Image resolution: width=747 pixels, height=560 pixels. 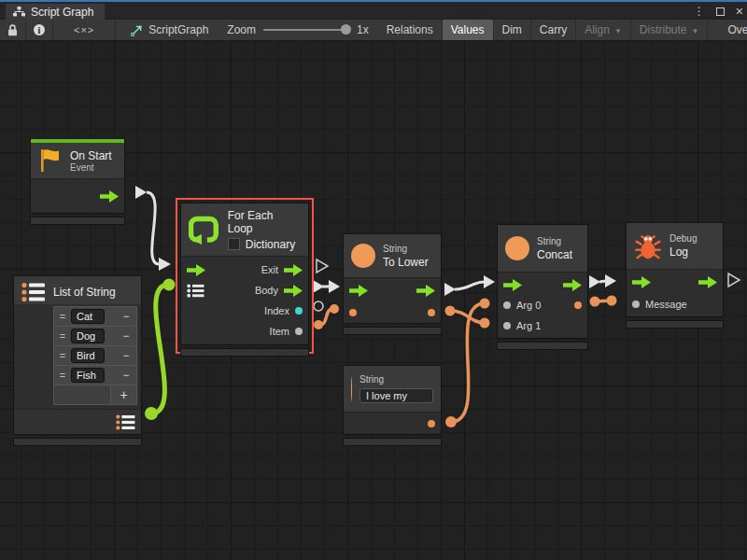 What do you see at coordinates (78, 181) in the screenshot?
I see `node-on-start: On Start Event` at bounding box center [78, 181].